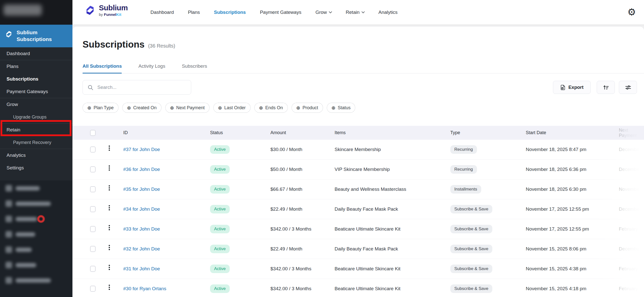 This screenshot has width=644, height=297. I want to click on sidebar-item-analytics: Analytics, so click(36, 155).